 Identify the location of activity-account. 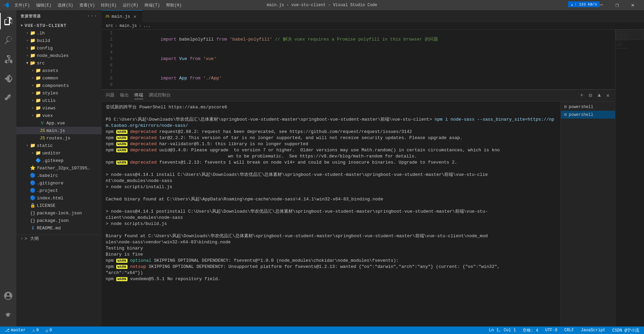
(8, 296).